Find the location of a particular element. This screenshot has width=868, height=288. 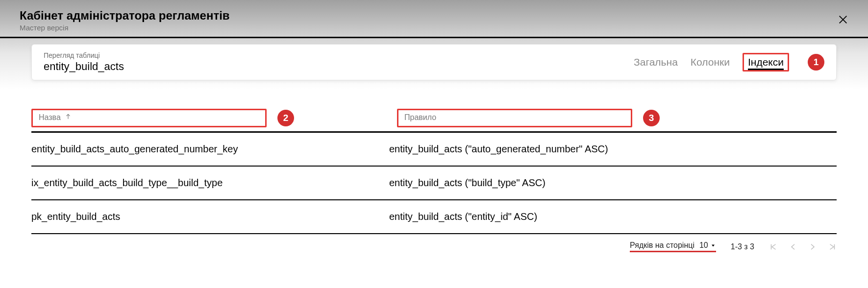

tab-indexes: Індекси is located at coordinates (766, 63).